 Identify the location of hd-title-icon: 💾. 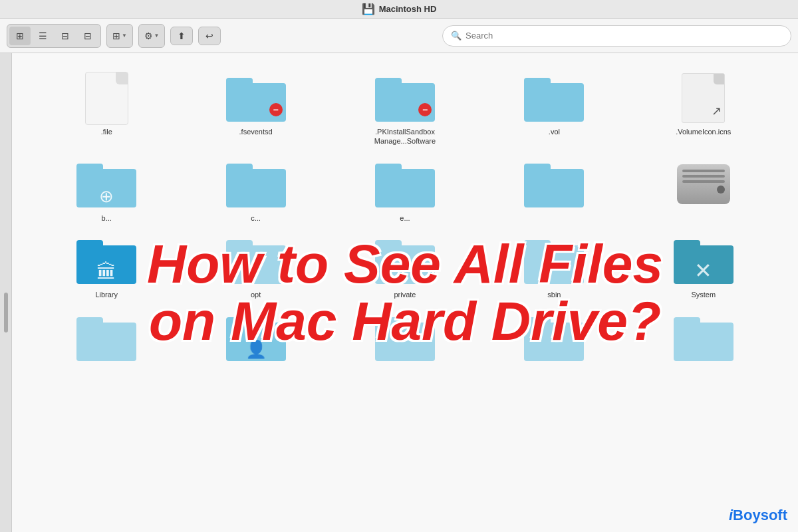
(368, 9).